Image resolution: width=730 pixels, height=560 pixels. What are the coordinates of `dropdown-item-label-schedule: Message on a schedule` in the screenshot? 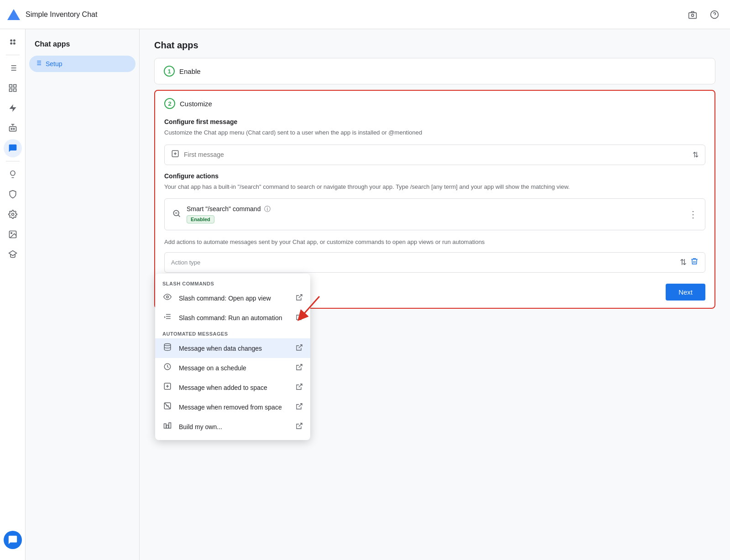 It's located at (234, 368).